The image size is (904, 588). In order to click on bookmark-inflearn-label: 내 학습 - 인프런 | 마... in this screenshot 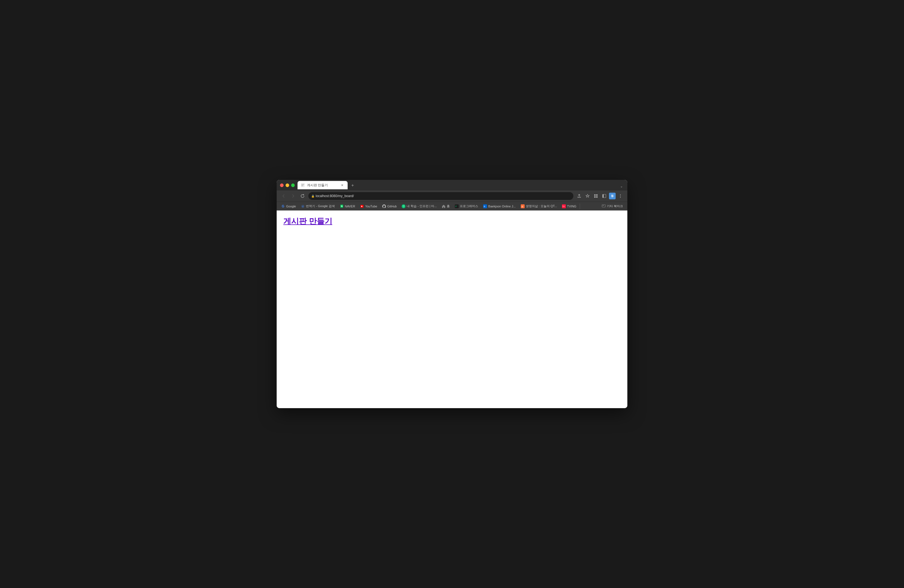, I will do `click(422, 206)`.